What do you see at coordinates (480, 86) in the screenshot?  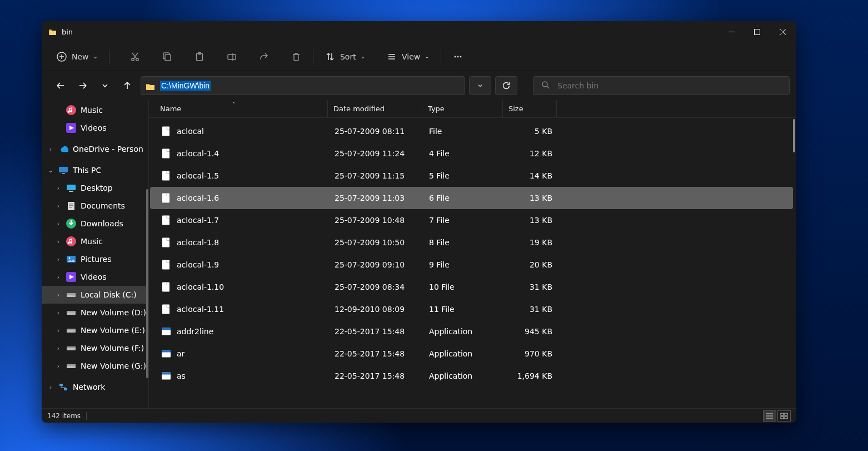 I see `address-history-button` at bounding box center [480, 86].